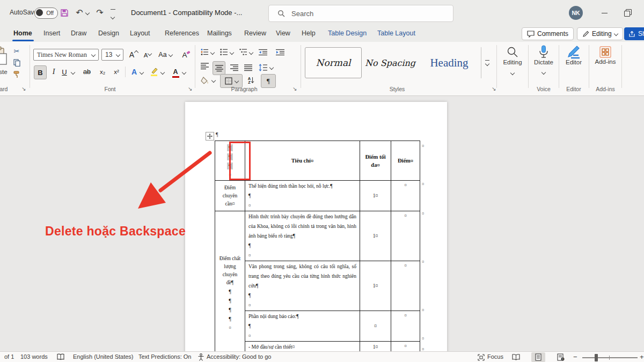 This screenshot has height=362, width=644. Describe the element at coordinates (604, 13) in the screenshot. I see `minimize-button` at that location.